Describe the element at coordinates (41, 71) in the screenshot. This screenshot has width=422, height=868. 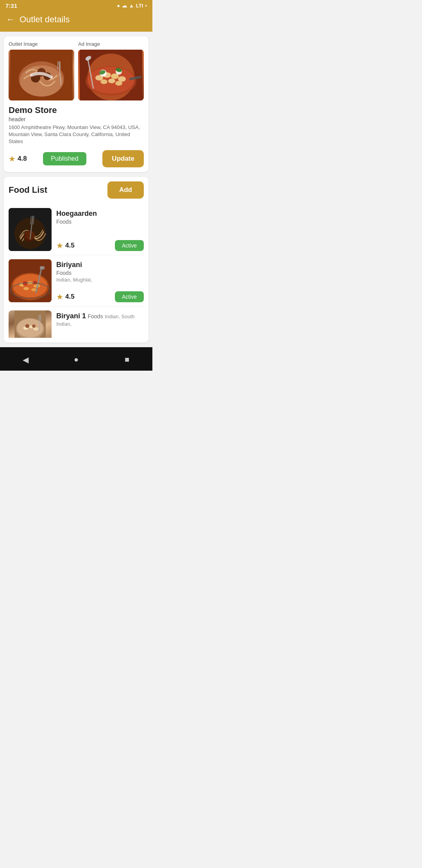
I see `outlet-image-block: Outlet Image` at that location.